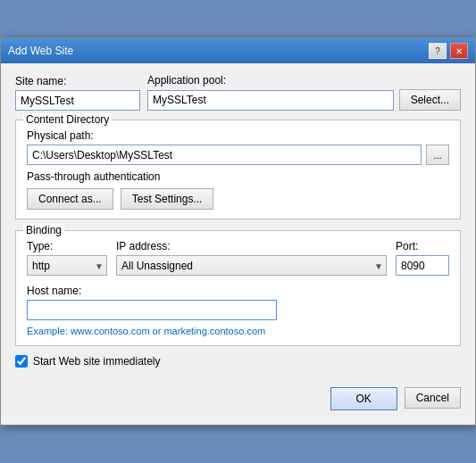 Image resolution: width=476 pixels, height=463 pixels. I want to click on site-name-input, so click(78, 100).